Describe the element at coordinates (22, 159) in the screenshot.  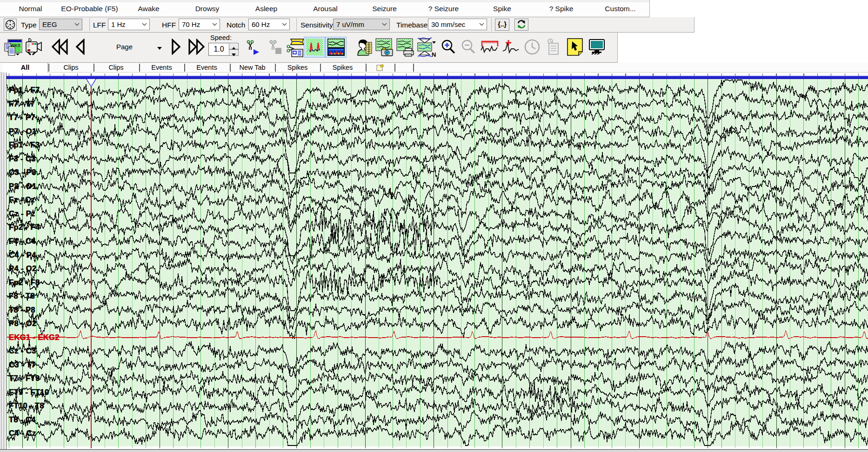
I see `svg-text: F3 - C3` at that location.